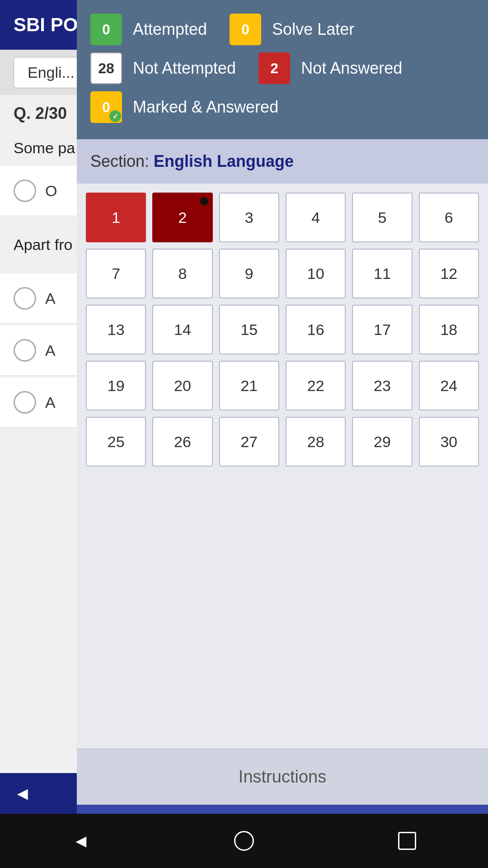  What do you see at coordinates (249, 386) in the screenshot?
I see `question-cell-21: 21` at bounding box center [249, 386].